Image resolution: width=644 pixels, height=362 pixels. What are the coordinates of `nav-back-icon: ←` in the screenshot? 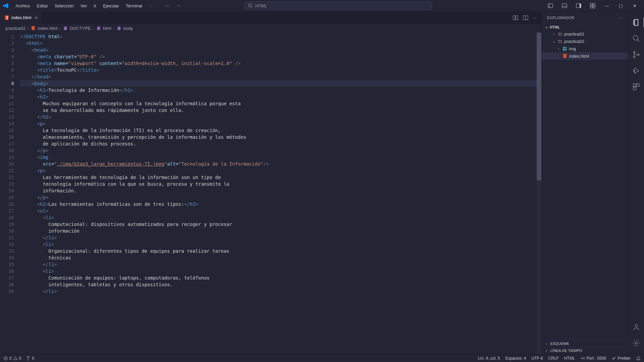 It's located at (167, 6).